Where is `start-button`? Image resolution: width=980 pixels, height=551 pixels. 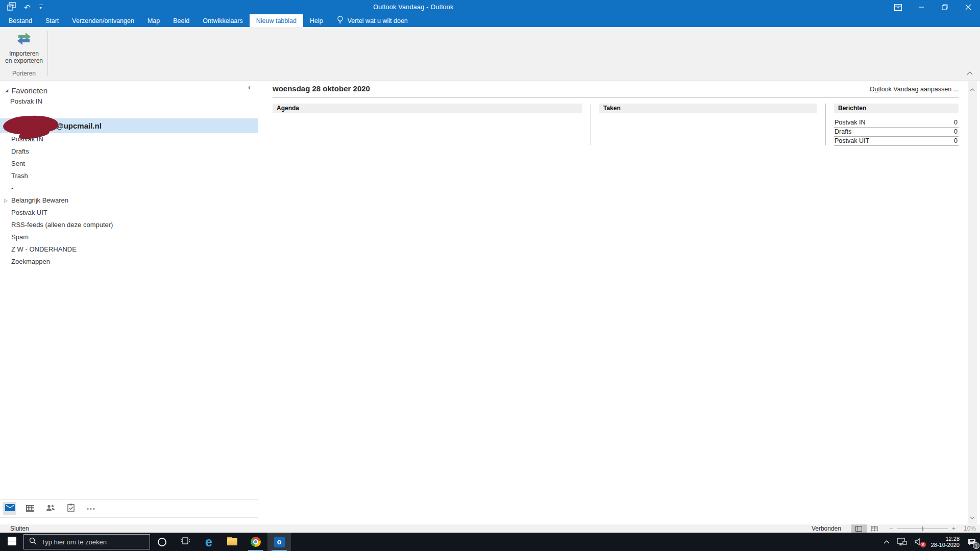 start-button is located at coordinates (12, 542).